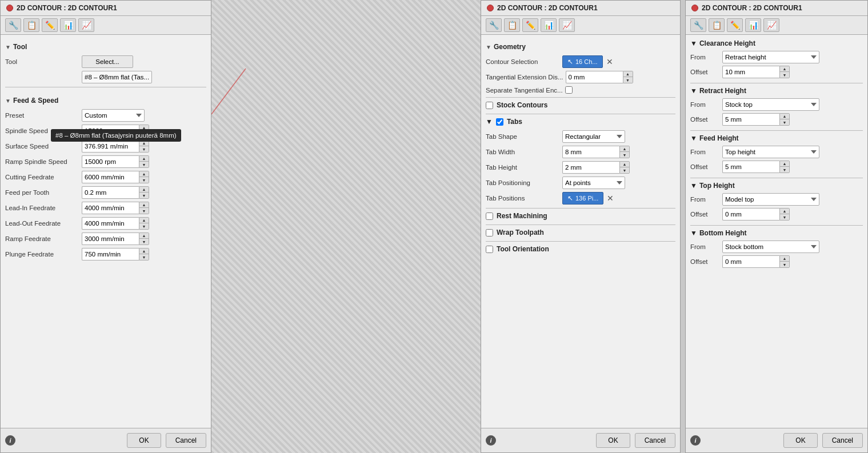 This screenshot has height=453, width=868. I want to click on tab-width-down: ▼, so click(625, 155).